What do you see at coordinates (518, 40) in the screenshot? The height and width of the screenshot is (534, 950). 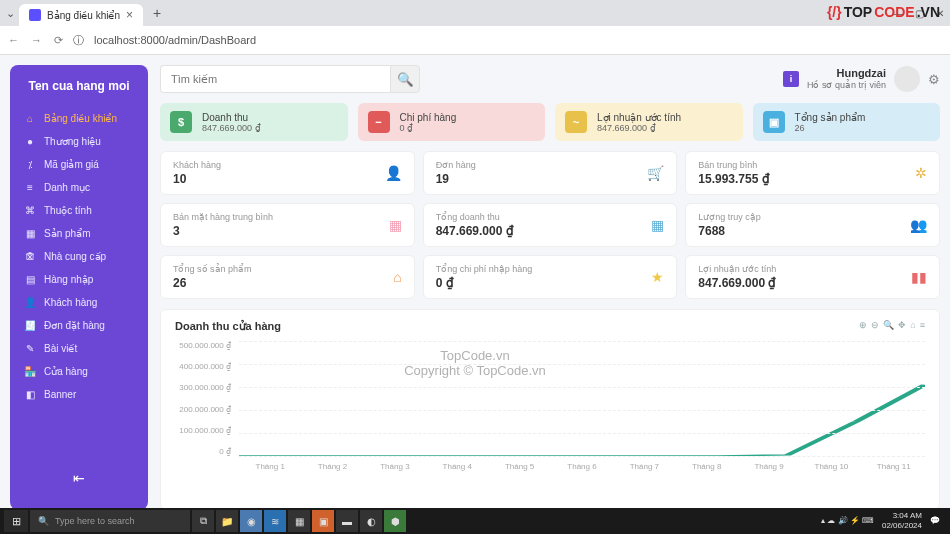 I see `url-field: localhost:8000/admin/DashBoard` at bounding box center [518, 40].